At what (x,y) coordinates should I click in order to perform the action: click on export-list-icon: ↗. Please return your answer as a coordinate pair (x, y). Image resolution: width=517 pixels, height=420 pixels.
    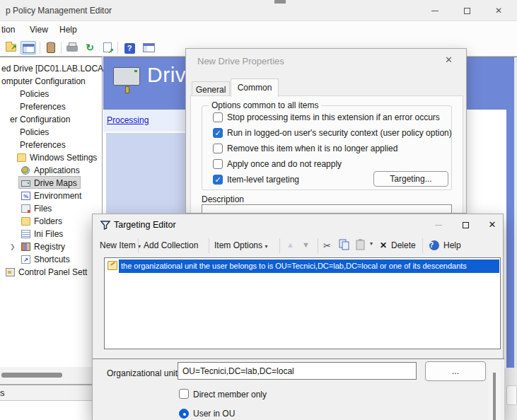
    Looking at the image, I should click on (108, 48).